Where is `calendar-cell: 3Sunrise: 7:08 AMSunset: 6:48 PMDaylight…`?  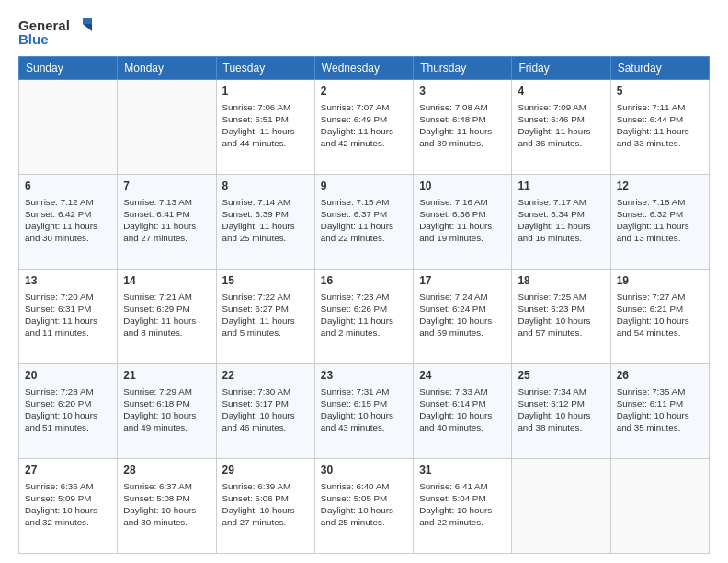 calendar-cell: 3Sunrise: 7:08 AMSunset: 6:48 PMDaylight… is located at coordinates (463, 127).